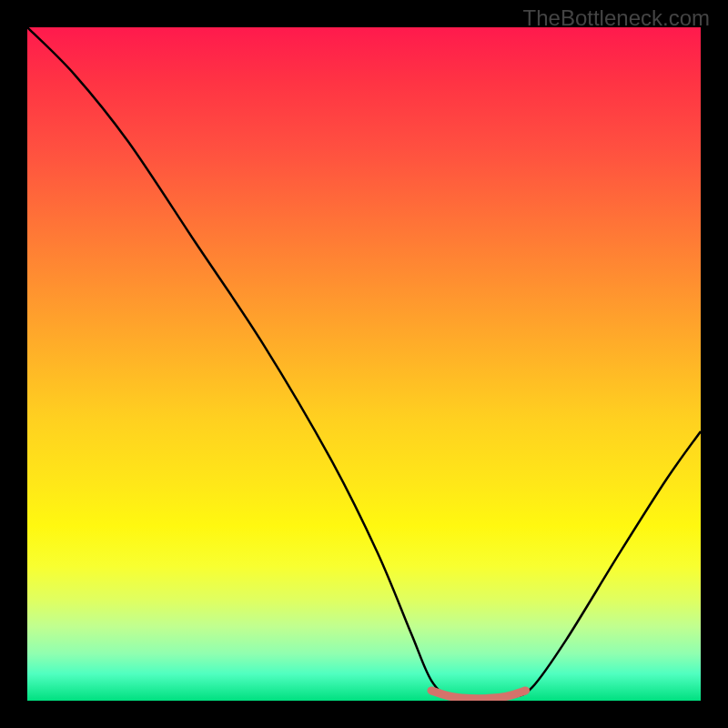 This screenshot has width=728, height=728. I want to click on watermark-text: TheBottleneck.com, so click(617, 18).